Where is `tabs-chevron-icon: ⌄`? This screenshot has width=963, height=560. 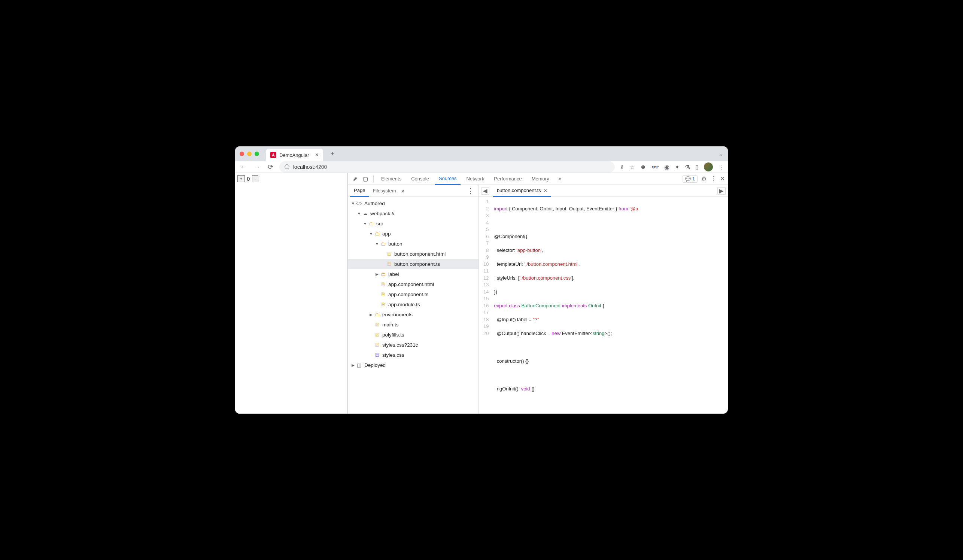
tabs-chevron-icon: ⌄ is located at coordinates (721, 154).